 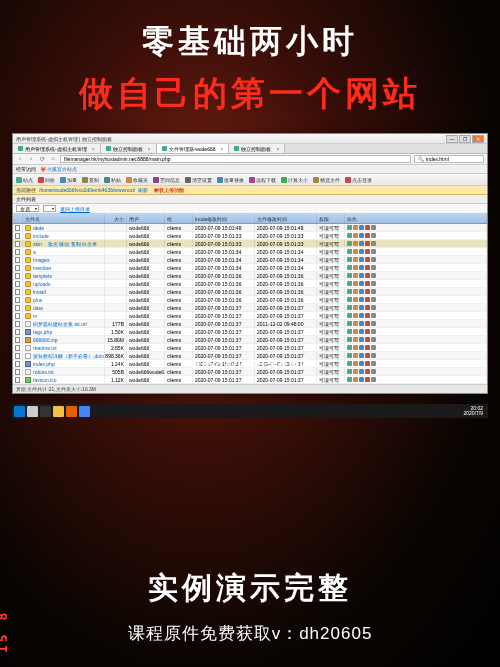 I want to click on inline-actions: 改名 移动 复制 白名单, so click(x=72, y=244).